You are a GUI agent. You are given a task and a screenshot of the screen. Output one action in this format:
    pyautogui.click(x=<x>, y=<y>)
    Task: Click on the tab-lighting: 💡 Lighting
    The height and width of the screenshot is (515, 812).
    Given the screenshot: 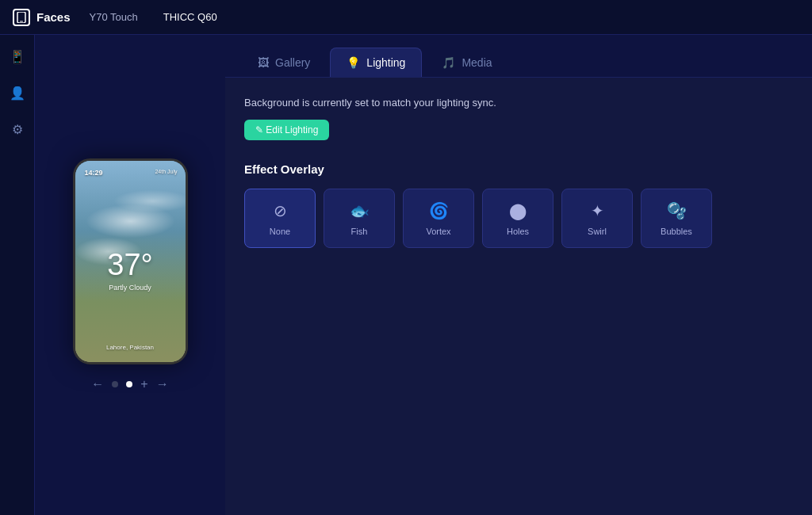 What is the action you would take?
    pyautogui.click(x=376, y=62)
    